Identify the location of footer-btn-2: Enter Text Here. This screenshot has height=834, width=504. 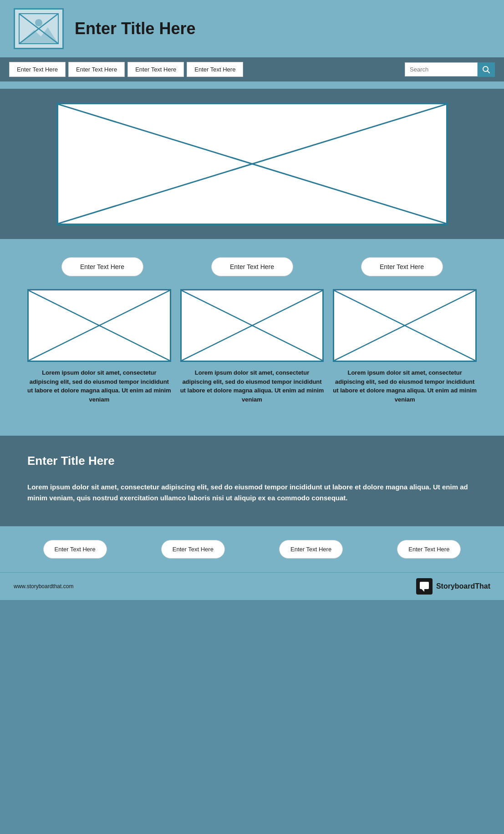
(193, 549).